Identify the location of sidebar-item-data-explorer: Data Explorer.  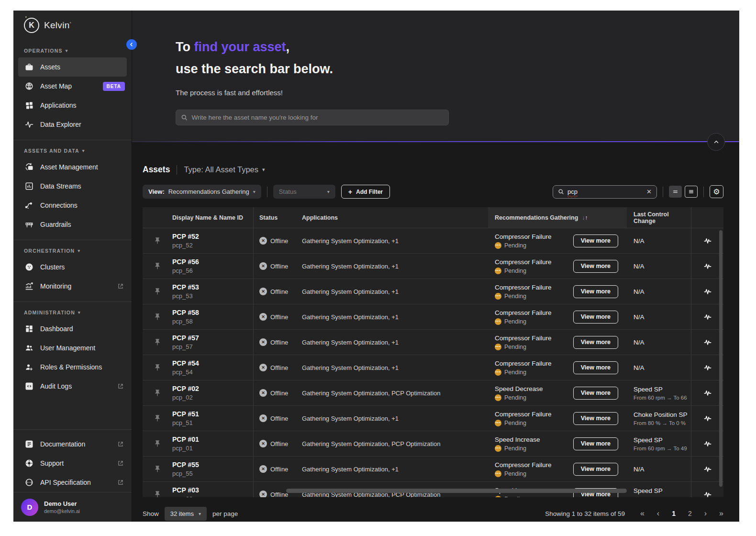
(73, 124).